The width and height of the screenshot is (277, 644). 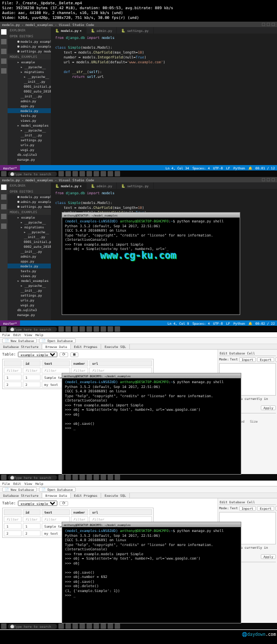 What do you see at coordinates (4, 216) in the screenshot?
I see `debug-icon` at bounding box center [4, 216].